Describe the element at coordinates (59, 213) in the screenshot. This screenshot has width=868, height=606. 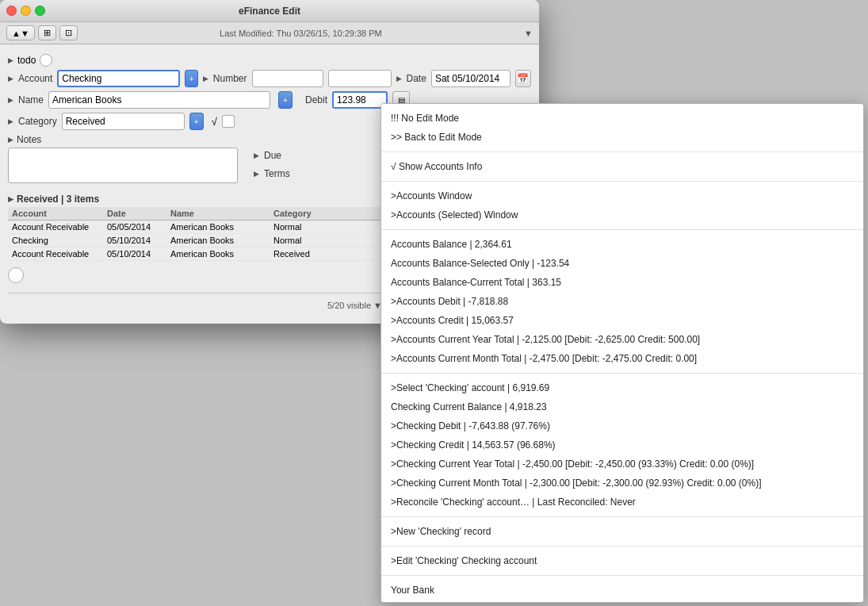
I see `col-account-header: Account` at that location.